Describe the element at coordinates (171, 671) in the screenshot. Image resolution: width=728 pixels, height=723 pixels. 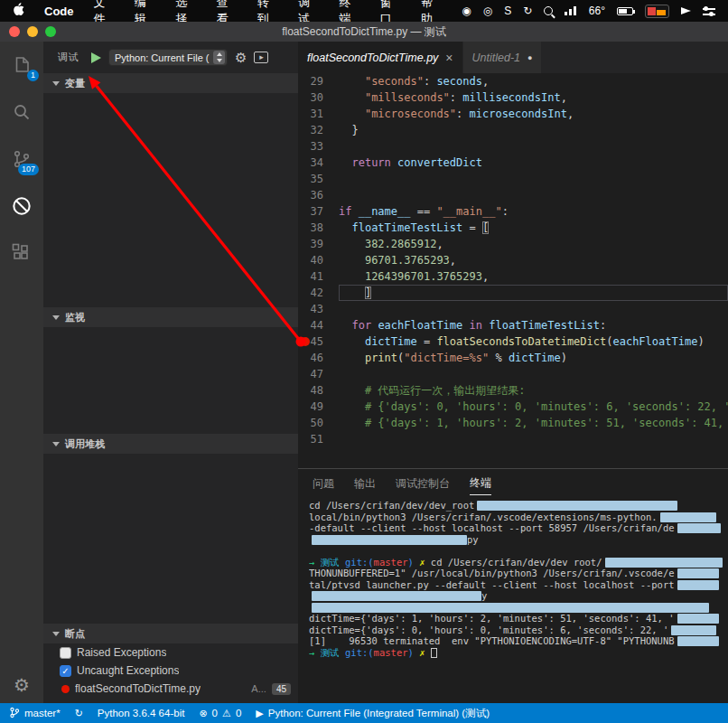
I see `breakpoints-list: Raised Exceptions✓Uncaught Exceptionsflo…` at that location.